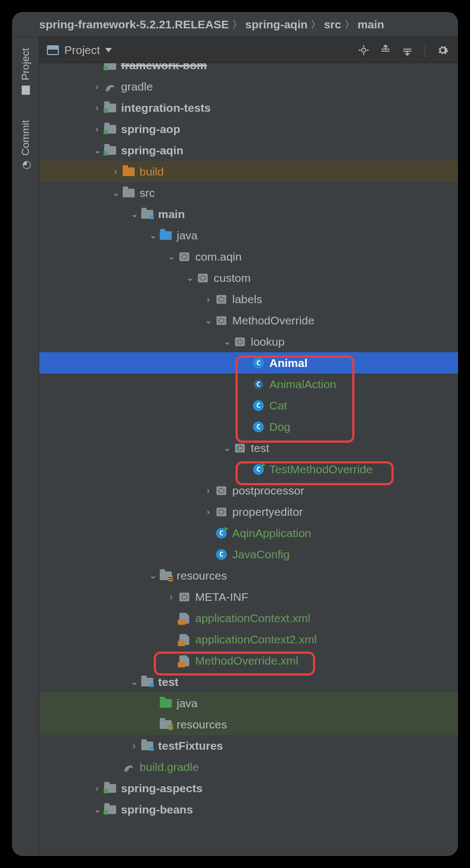 The height and width of the screenshot is (868, 470). I want to click on tool-tab-project: ▆ Project, so click(26, 70).